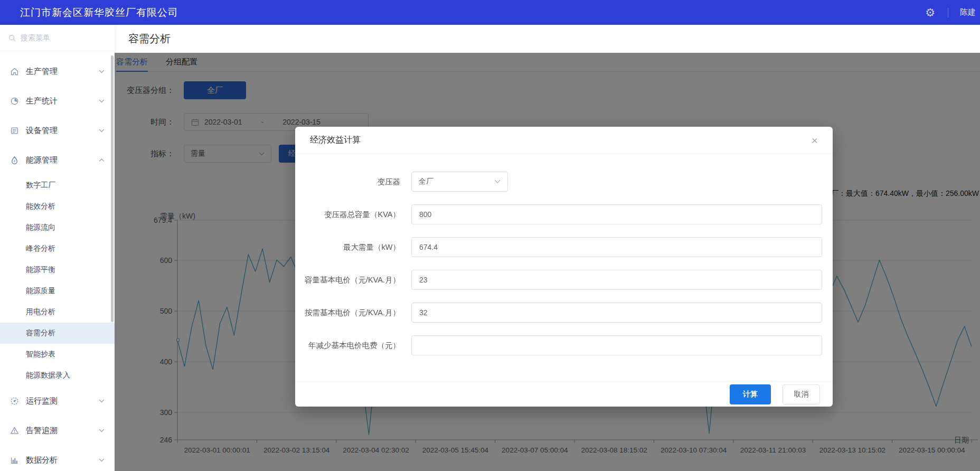  What do you see at coordinates (57, 401) in the screenshot?
I see `sidebar-item-operation-monitoring: 运行监测` at bounding box center [57, 401].